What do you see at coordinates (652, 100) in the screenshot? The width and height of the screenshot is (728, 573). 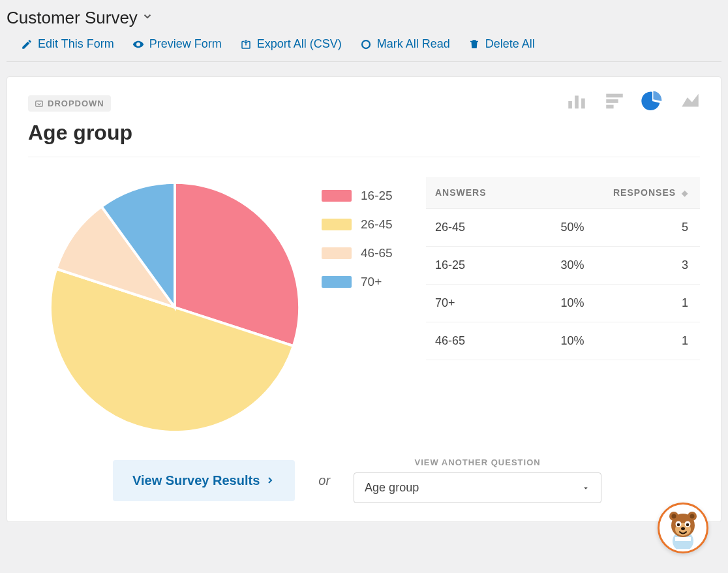 I see `pie-chart-icon` at bounding box center [652, 100].